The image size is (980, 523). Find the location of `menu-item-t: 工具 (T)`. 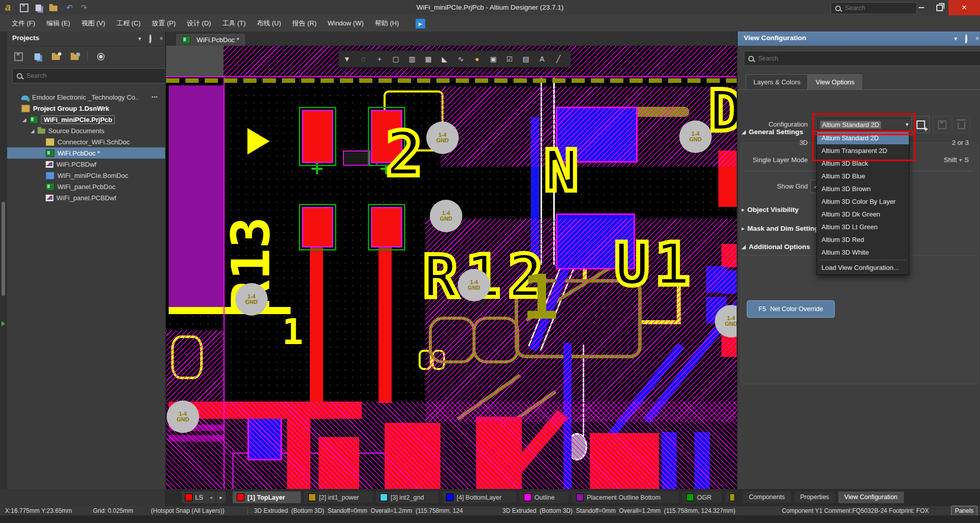

menu-item-t: 工具 (T) is located at coordinates (234, 23).